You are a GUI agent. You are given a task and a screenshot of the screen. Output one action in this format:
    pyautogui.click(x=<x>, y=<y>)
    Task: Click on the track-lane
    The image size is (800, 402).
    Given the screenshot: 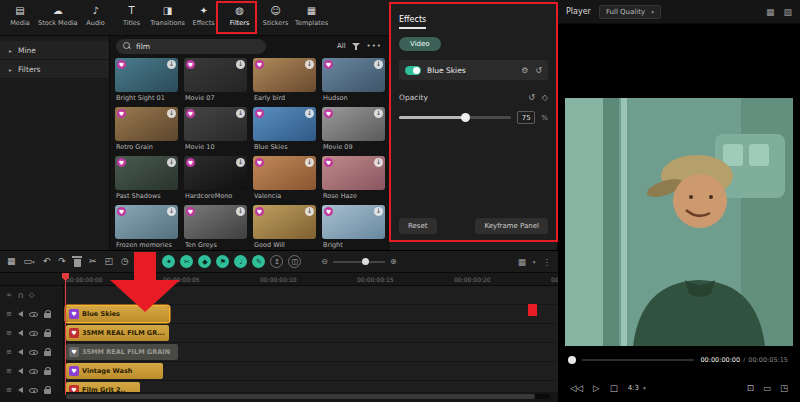 What is the action you would take?
    pyautogui.click(x=311, y=295)
    